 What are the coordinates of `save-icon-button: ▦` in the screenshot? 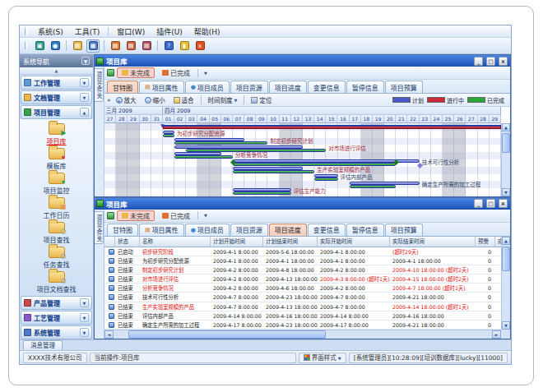 It's located at (93, 46).